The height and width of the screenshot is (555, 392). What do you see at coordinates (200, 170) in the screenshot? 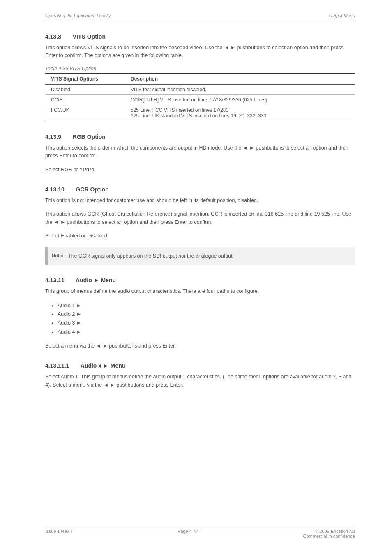
I see `sec-rgb-para2: Select RGB or YPrPb.` at bounding box center [200, 170].